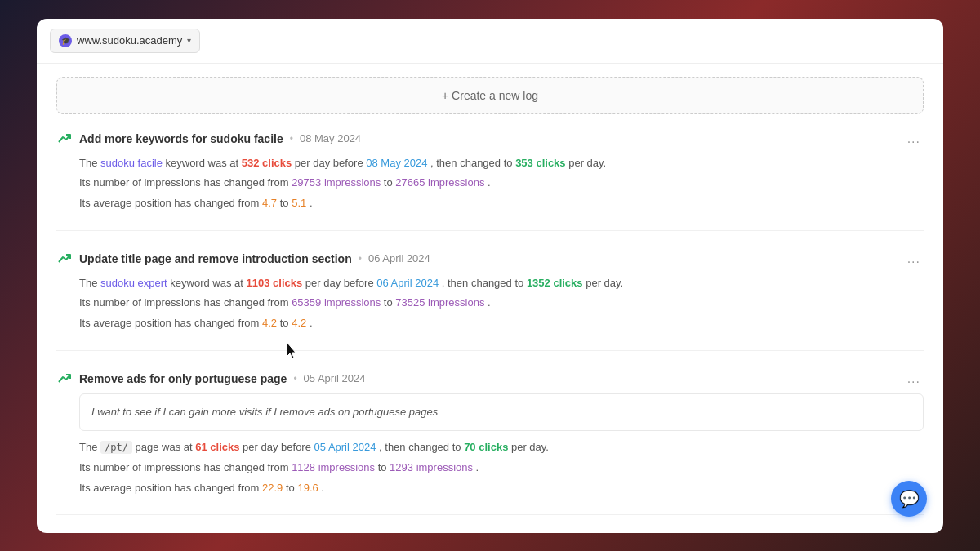 The height and width of the screenshot is (551, 980). I want to click on log-date-1: 08 May 2024, so click(330, 139).